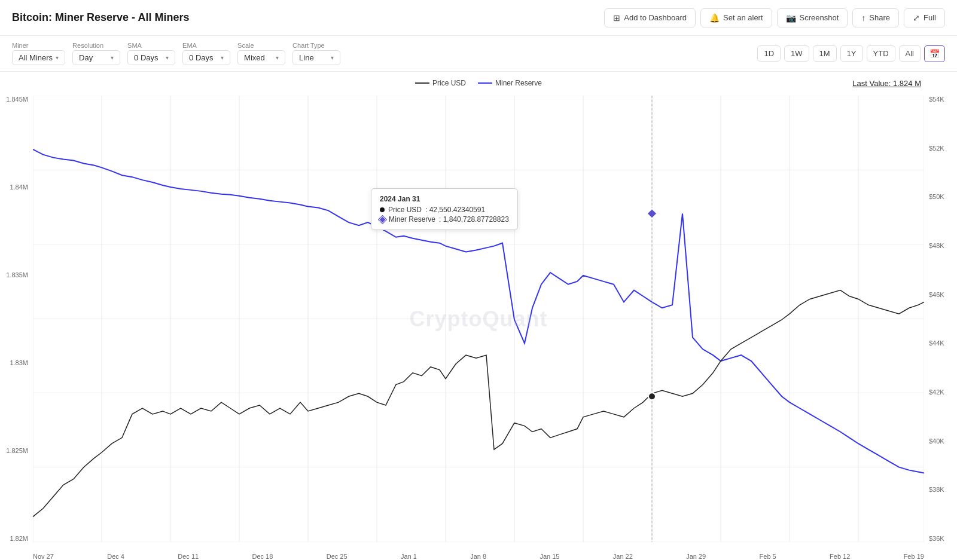 The height and width of the screenshot is (560, 957). What do you see at coordinates (478, 556) in the screenshot?
I see `x-axis: Nov 27 Dec 4 Dec 11 Dec 18 Dec 25 Jan 1 …` at bounding box center [478, 556].